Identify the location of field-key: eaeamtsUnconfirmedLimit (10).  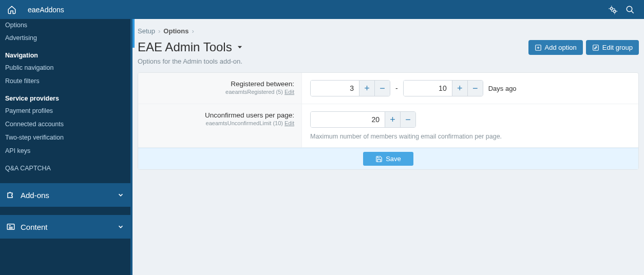
(244, 123).